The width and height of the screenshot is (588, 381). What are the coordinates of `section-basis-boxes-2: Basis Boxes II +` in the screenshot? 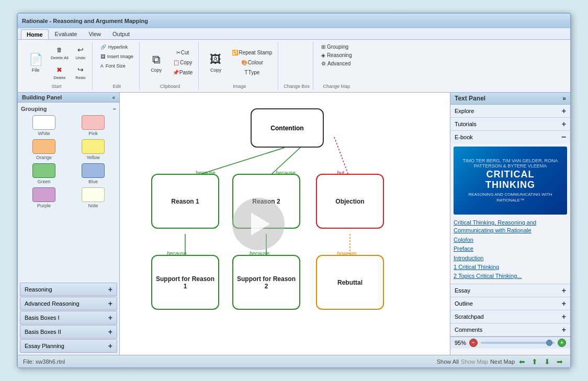 It's located at (69, 332).